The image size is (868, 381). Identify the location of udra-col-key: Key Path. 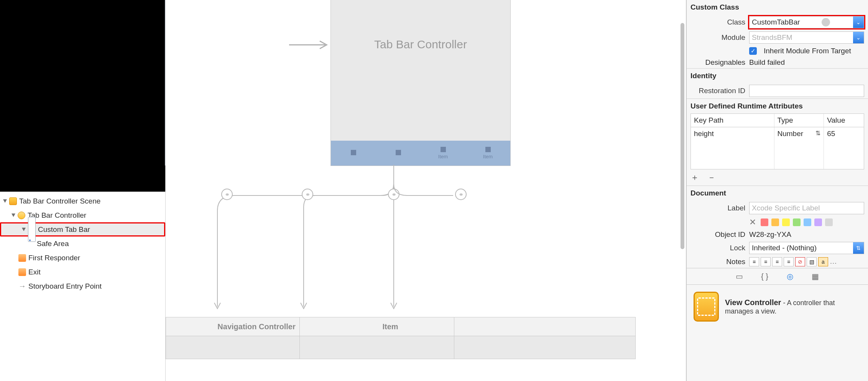
(732, 120).